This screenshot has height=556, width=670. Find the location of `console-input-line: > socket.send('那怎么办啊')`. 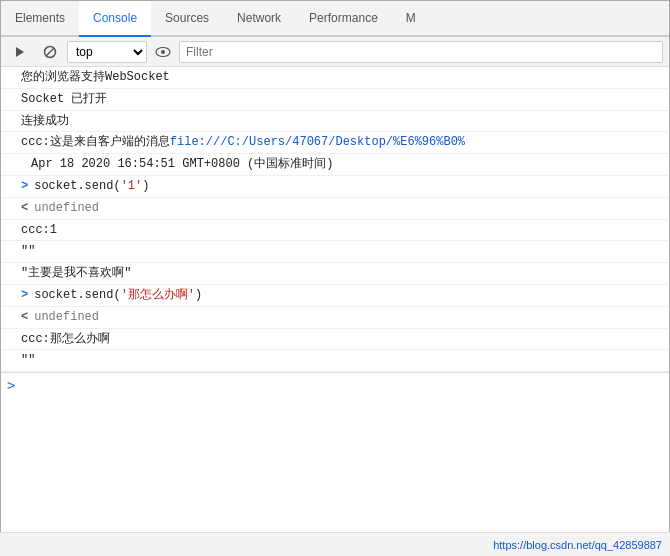

console-input-line: > socket.send('那怎么办啊') is located at coordinates (335, 296).